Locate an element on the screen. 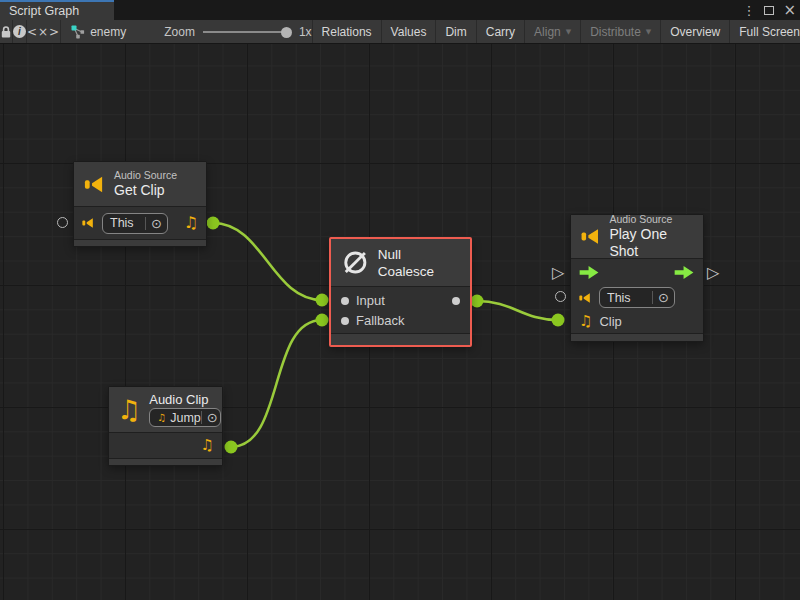 The image size is (800, 600). node-null-coalesce: Null Coalesce Input Fallback is located at coordinates (400, 292).